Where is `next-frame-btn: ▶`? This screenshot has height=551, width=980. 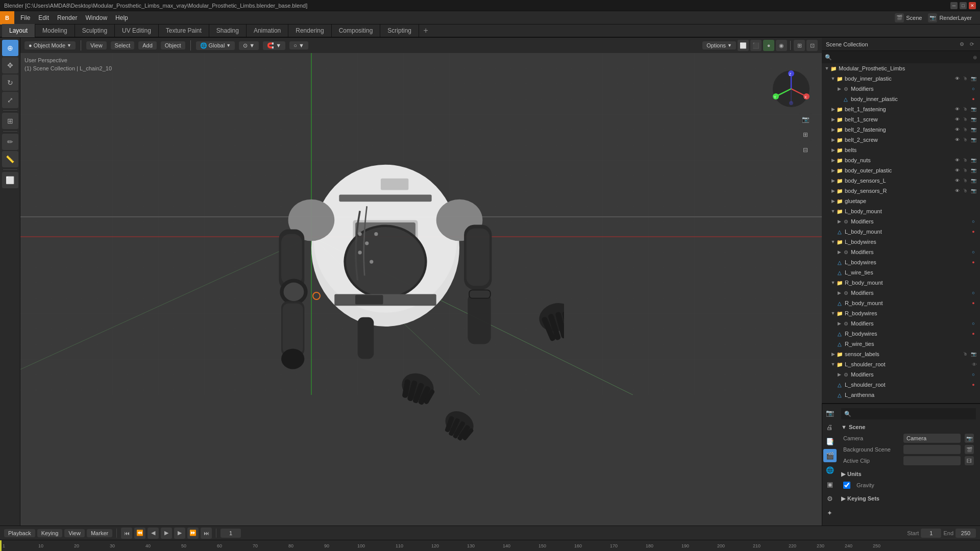 next-frame-btn: ▶ is located at coordinates (180, 533).